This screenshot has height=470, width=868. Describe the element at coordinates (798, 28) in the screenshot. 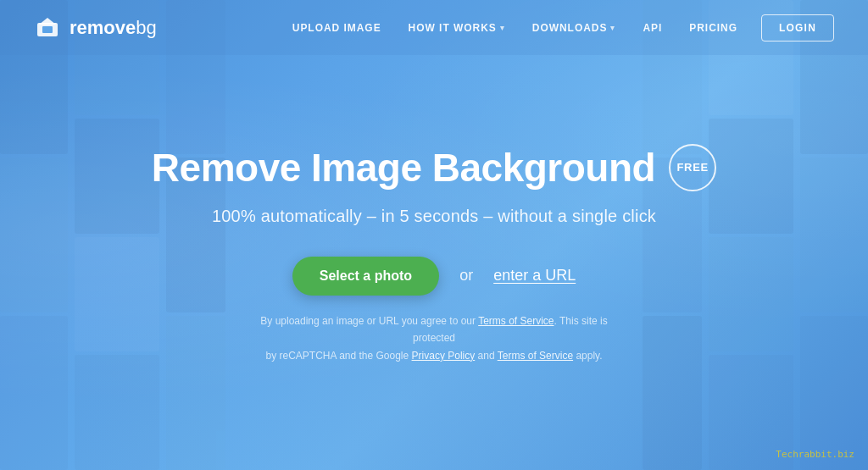

I see `login-button: LOGIN` at that location.